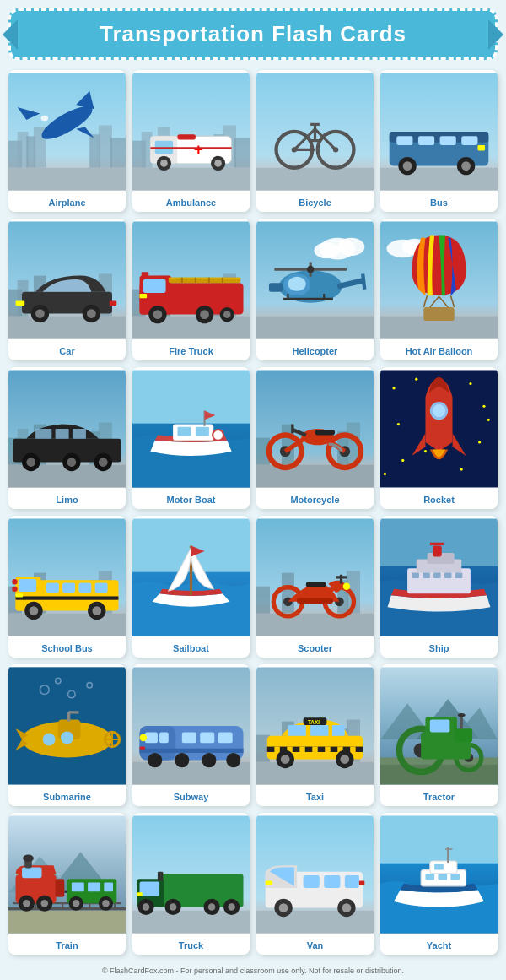 Image resolution: width=506 pixels, height=980 pixels. I want to click on card-yacht-label: Yacht, so click(439, 945).